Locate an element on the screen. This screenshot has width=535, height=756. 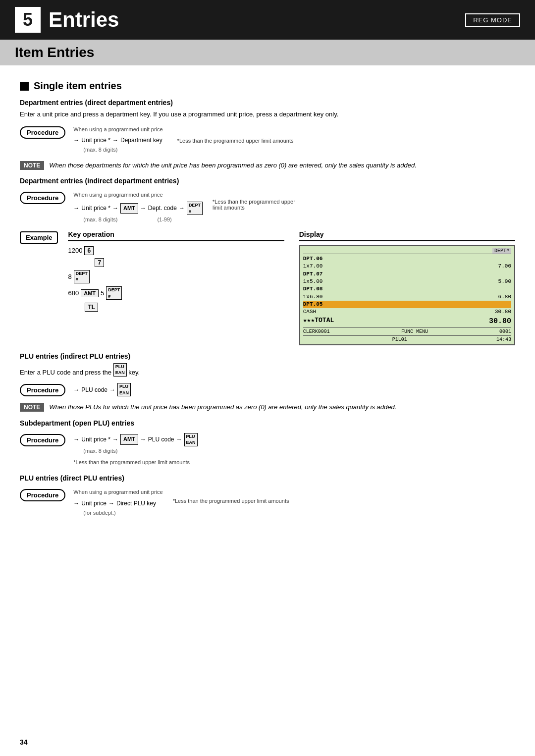
disp-1x500-right: 5.00 is located at coordinates (505, 281).